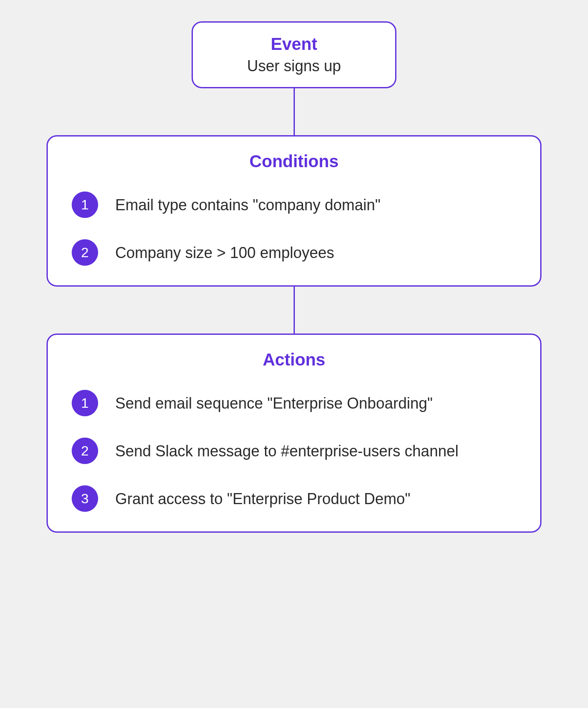 Image resolution: width=588 pixels, height=708 pixels. Describe the element at coordinates (224, 251) in the screenshot. I see `condition-text: Company size > 100 employees` at that location.